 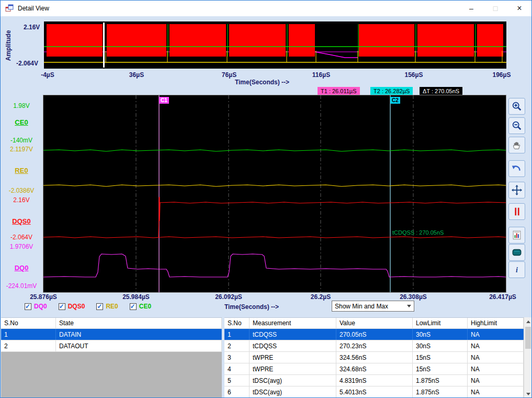 I want to click on table-row: 3 tWPRE 324.56nS 15nS NA, so click(x=374, y=358).